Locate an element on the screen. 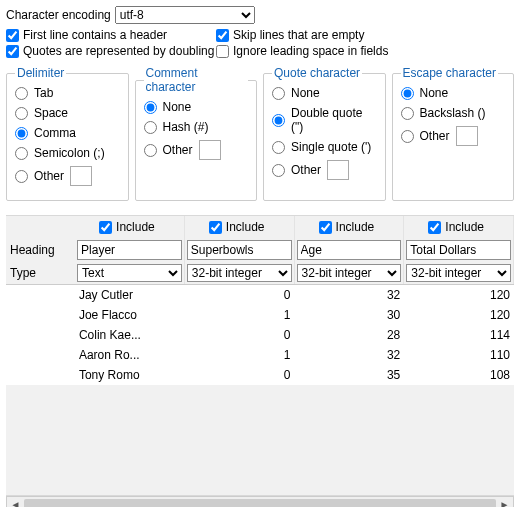  ignore-leading-checkbox is located at coordinates (222, 52).